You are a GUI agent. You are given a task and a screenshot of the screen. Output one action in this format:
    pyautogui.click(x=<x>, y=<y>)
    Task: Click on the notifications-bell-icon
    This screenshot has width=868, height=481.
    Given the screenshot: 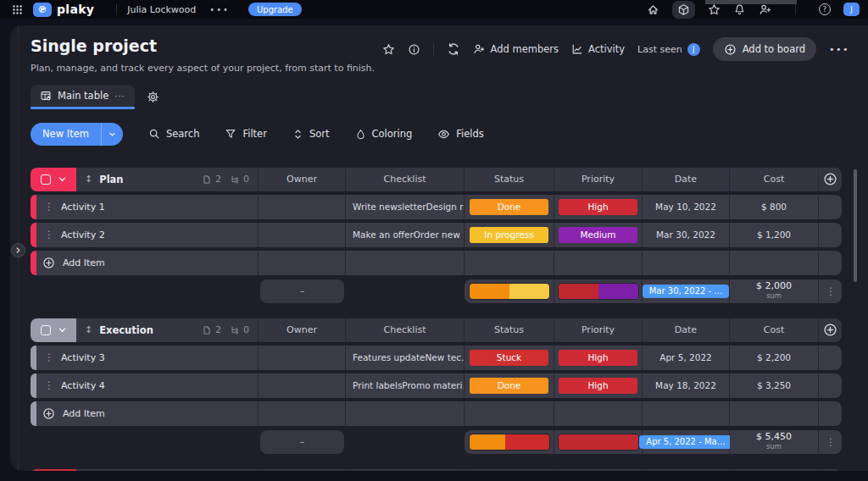 What is the action you would take?
    pyautogui.click(x=739, y=10)
    